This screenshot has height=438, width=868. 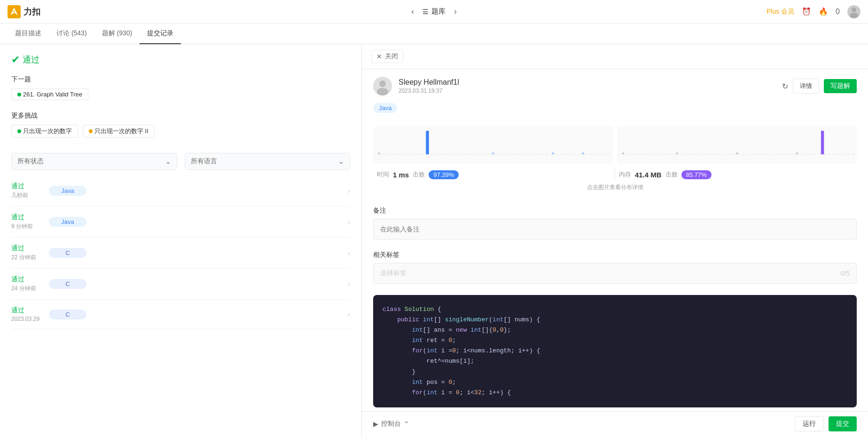 What do you see at coordinates (30, 289) in the screenshot?
I see `sub-time-4: 24 分钟前` at bounding box center [30, 289].